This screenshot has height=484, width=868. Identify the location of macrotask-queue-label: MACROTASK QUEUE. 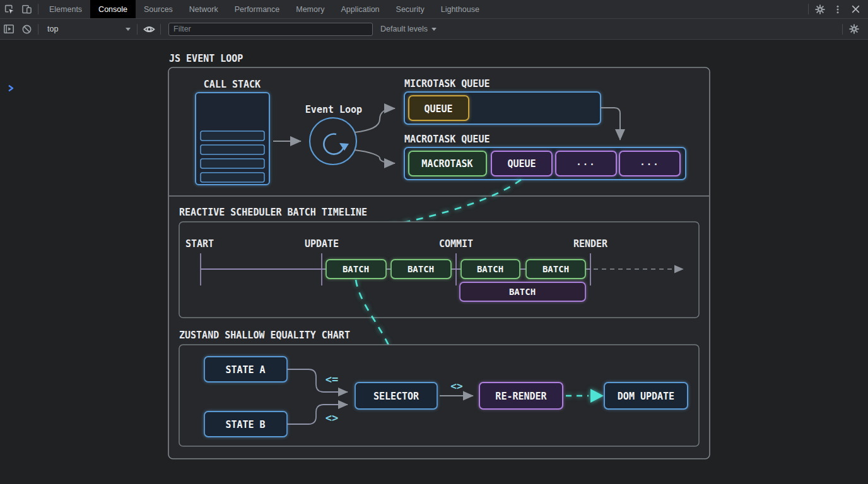
(447, 139).